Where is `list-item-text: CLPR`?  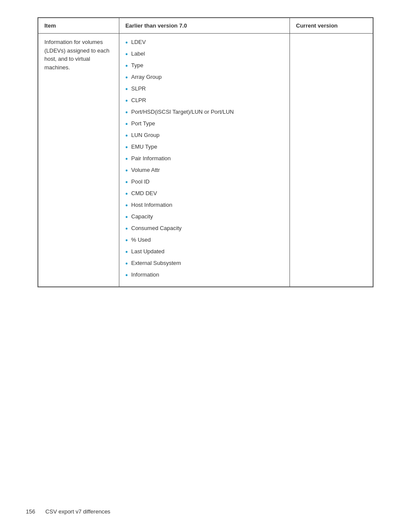
list-item-text: CLPR is located at coordinates (139, 100).